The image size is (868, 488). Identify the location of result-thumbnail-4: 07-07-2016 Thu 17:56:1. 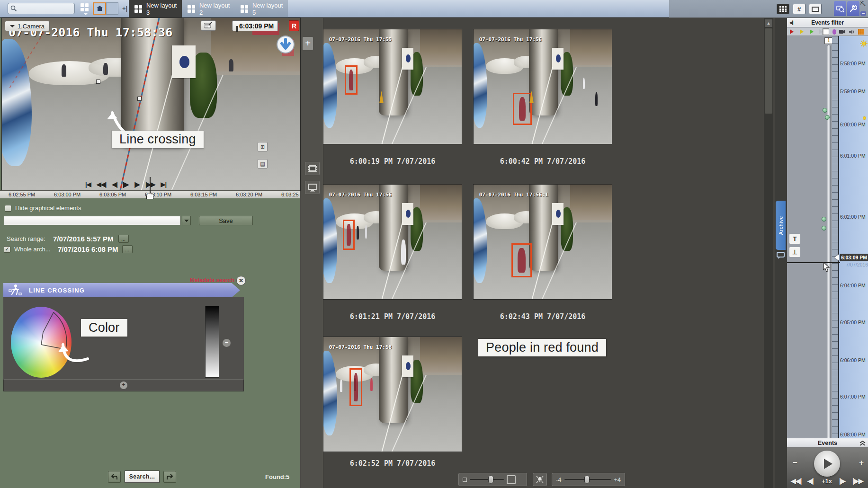
(543, 242).